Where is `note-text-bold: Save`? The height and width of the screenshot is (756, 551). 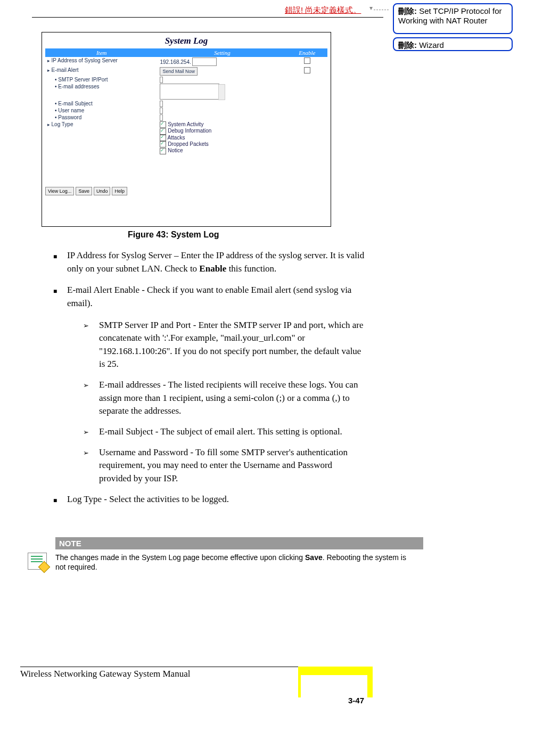 note-text-bold: Save is located at coordinates (314, 557).